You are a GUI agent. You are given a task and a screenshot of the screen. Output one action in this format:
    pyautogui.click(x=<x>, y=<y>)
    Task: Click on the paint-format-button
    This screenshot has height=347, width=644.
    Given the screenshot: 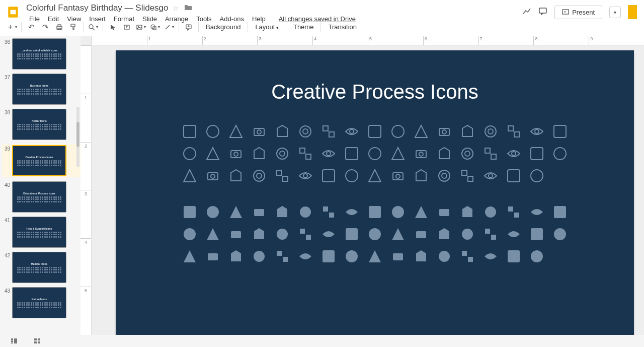 What is the action you would take?
    pyautogui.click(x=73, y=27)
    